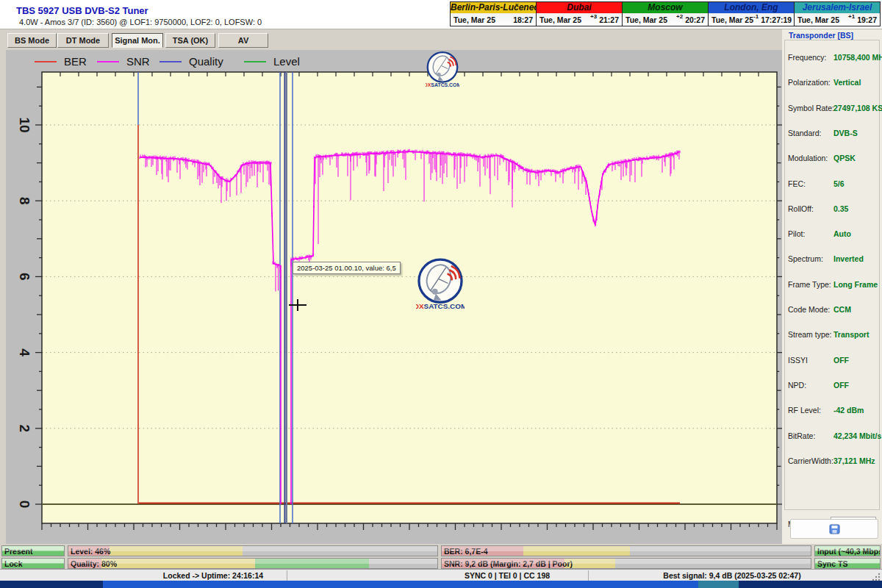 The width and height of the screenshot is (882, 588). What do you see at coordinates (19, 551) in the screenshot?
I see `present-bar-label: Present` at bounding box center [19, 551].